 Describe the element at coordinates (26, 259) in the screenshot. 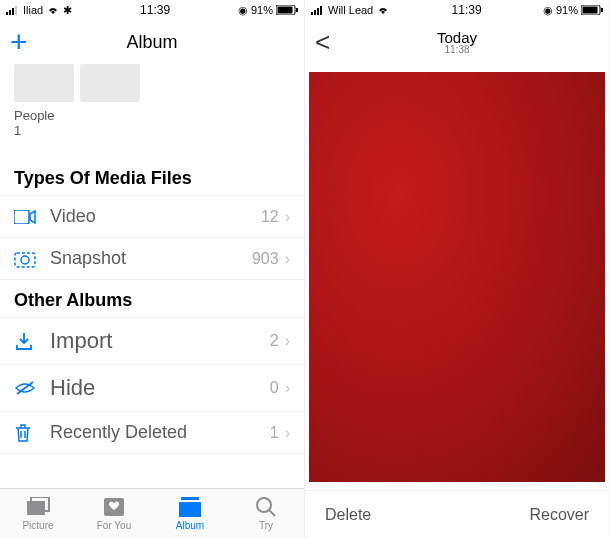

I see `snapshot-icon` at that location.